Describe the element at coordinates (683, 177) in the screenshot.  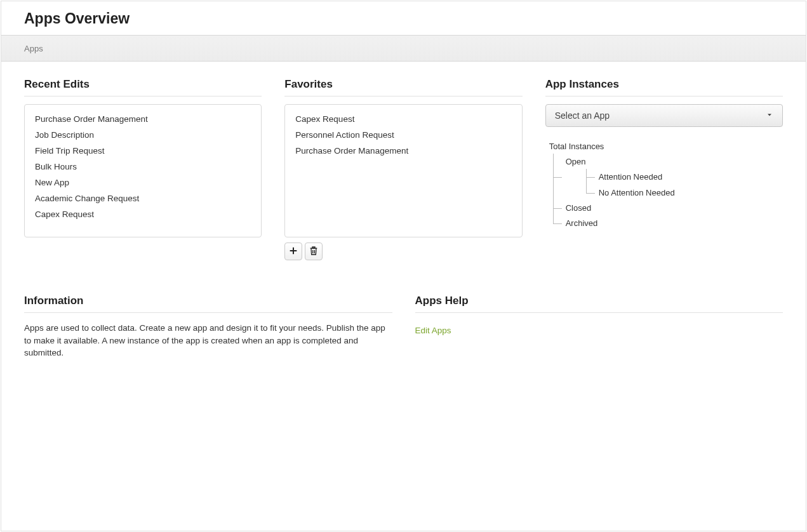
I see `tree-node-attention-needed: Attention Needed` at that location.